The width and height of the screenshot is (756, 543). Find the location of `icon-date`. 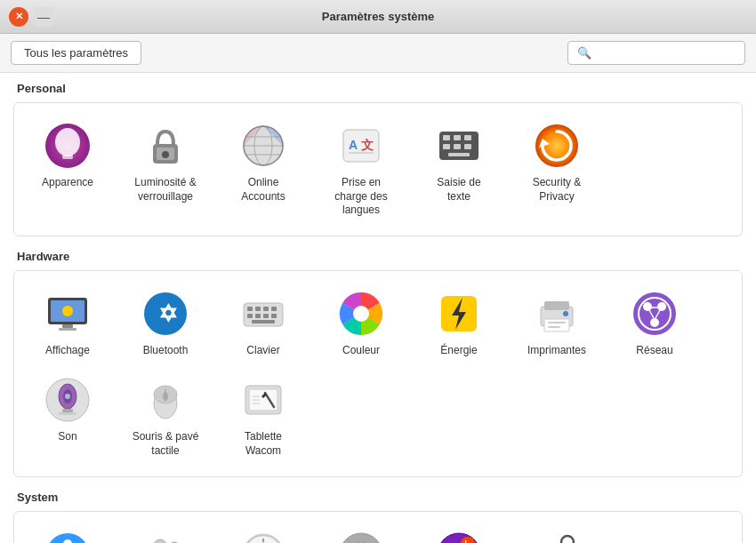

icon-date is located at coordinates (263, 537).